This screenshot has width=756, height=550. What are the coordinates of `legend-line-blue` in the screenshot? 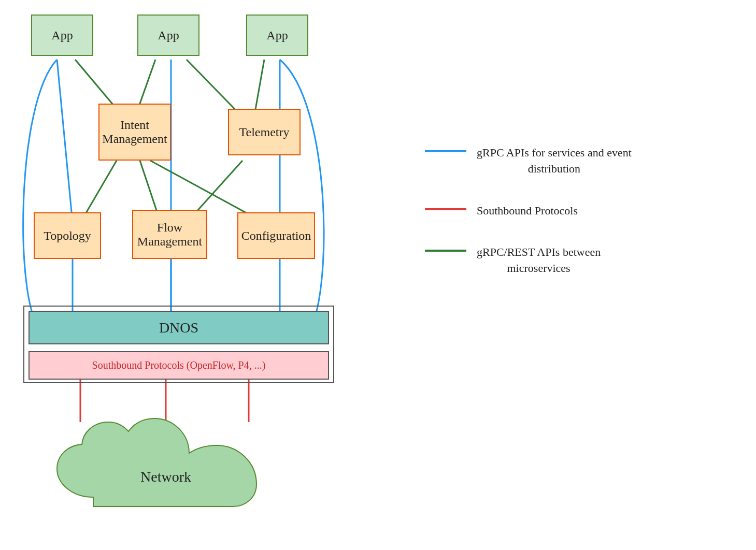 It's located at (446, 151).